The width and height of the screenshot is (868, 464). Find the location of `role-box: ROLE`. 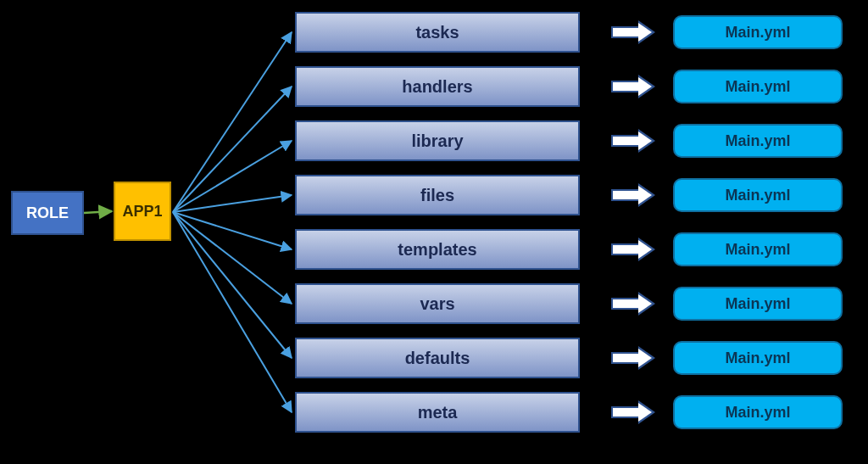

role-box: ROLE is located at coordinates (47, 213).